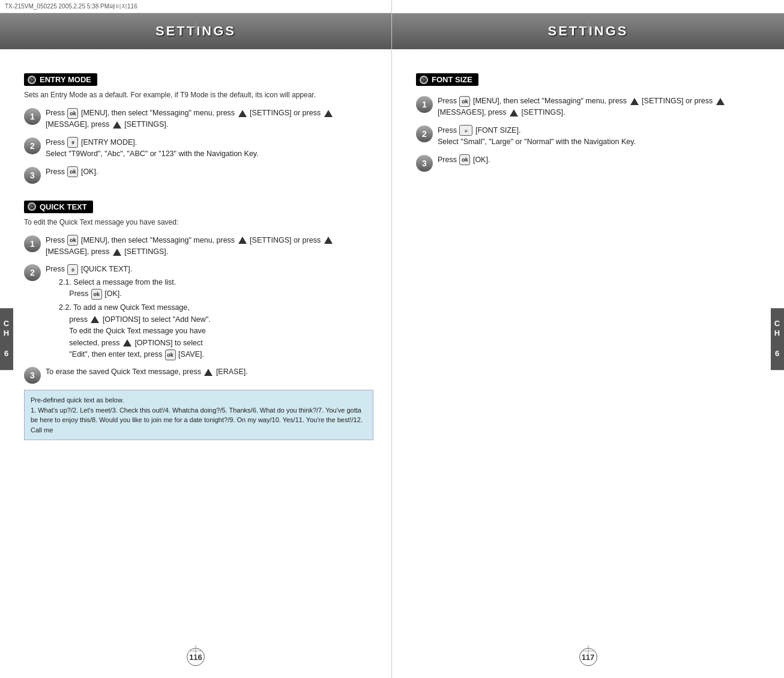 This screenshot has width=784, height=678. What do you see at coordinates (61, 79) in the screenshot?
I see `entry-mode-heading: ENTRY MODE` at bounding box center [61, 79].